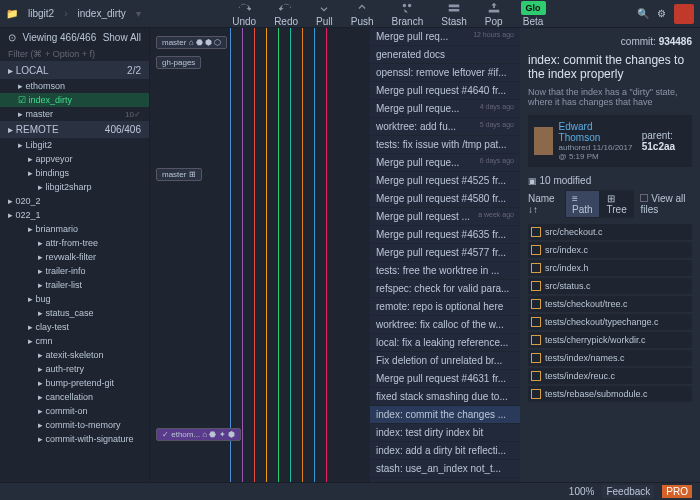 Image resolution: width=700 pixels, height=500 pixels. What do you see at coordinates (494, 14) in the screenshot?
I see `pop-button: Pop` at bounding box center [494, 14].